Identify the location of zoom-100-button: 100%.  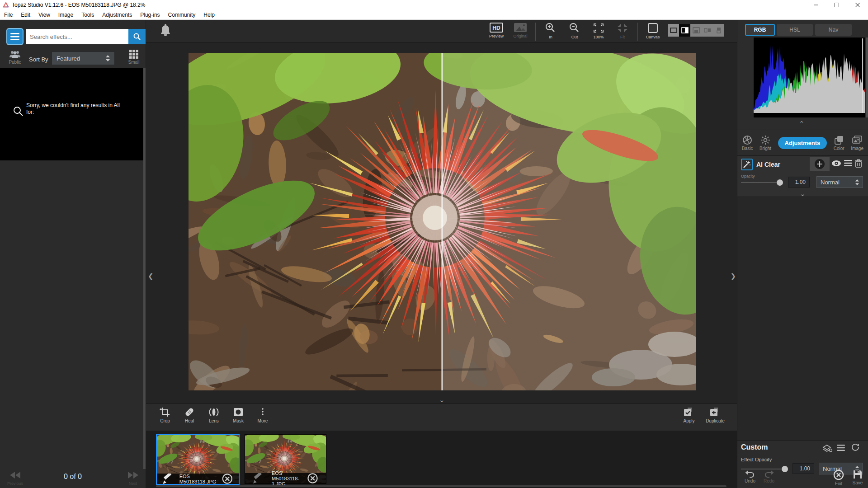
(599, 30).